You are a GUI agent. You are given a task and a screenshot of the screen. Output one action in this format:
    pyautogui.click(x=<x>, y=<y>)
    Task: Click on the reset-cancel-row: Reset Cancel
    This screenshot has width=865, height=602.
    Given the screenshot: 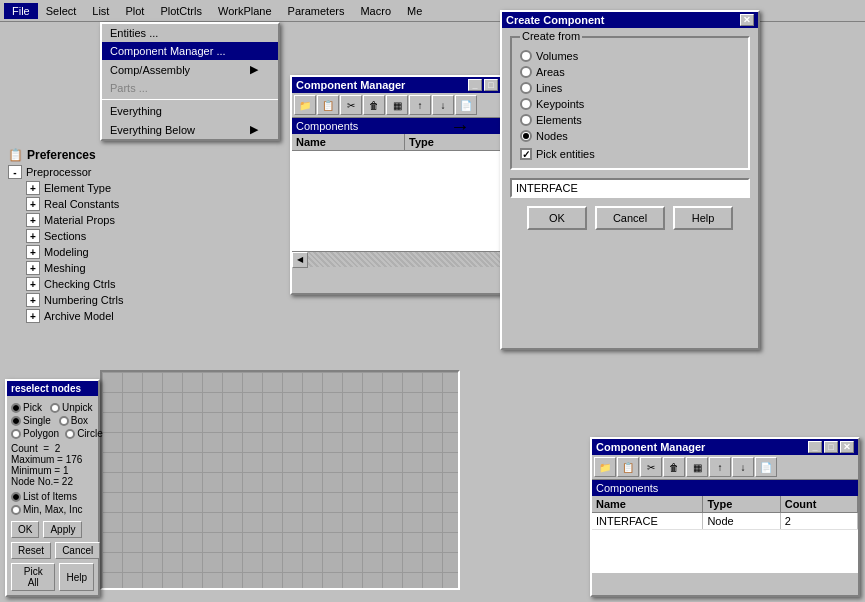 What is the action you would take?
    pyautogui.click(x=52, y=550)
    